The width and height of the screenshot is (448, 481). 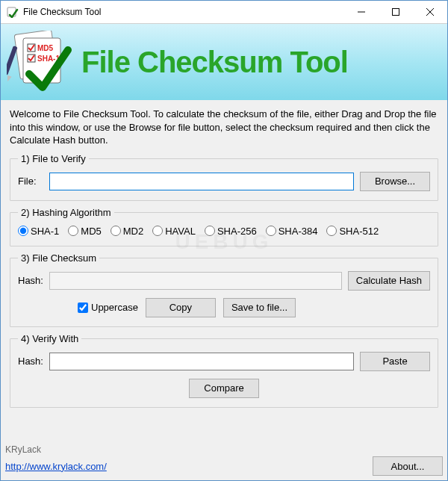 What do you see at coordinates (395, 361) in the screenshot?
I see `paste-button: Paste` at bounding box center [395, 361].